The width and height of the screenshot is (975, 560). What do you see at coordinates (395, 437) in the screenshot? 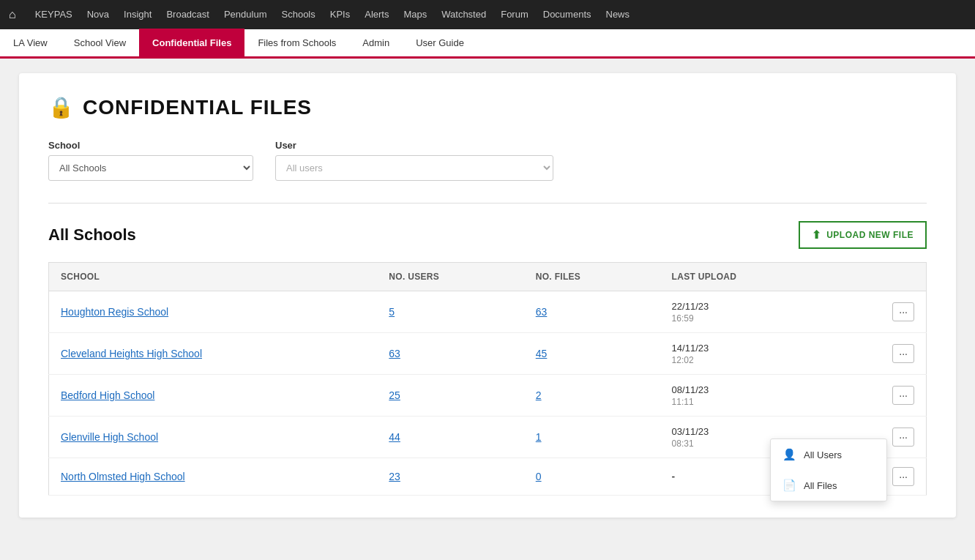
I see `users-link: 44` at bounding box center [395, 437].